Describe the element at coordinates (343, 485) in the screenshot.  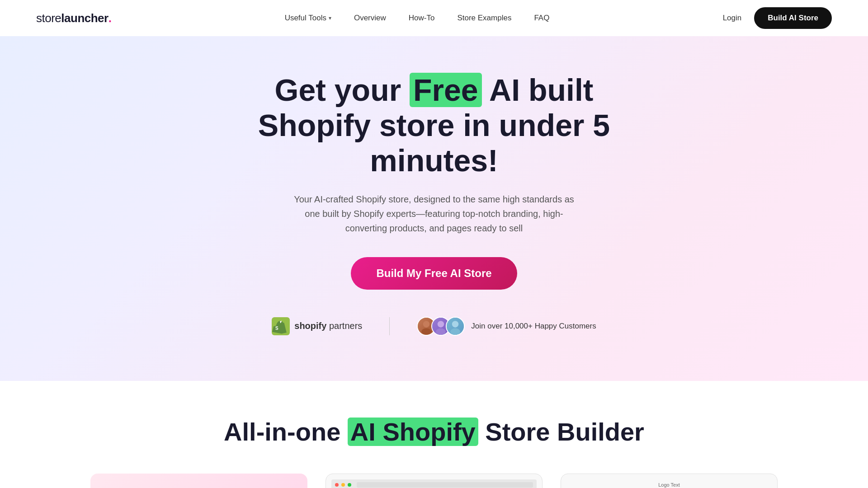
I see `browser-dot-yellow` at that location.